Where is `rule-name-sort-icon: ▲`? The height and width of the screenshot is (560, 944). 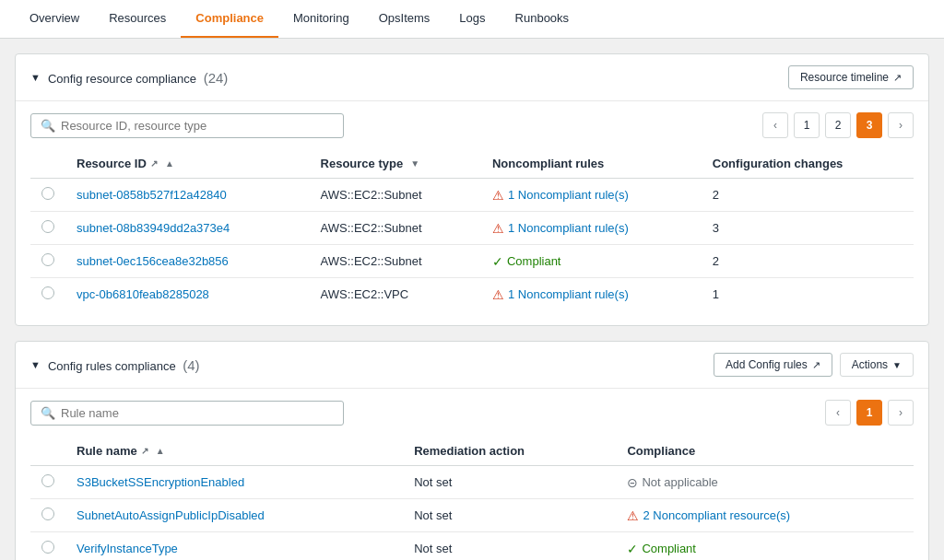
rule-name-sort-icon: ▲ is located at coordinates (160, 451).